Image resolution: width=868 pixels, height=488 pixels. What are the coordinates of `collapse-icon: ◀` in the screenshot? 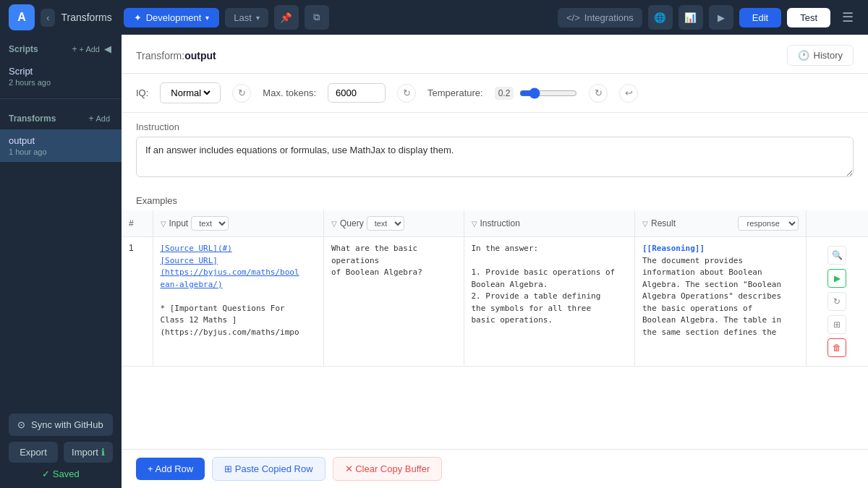 It's located at (108, 49).